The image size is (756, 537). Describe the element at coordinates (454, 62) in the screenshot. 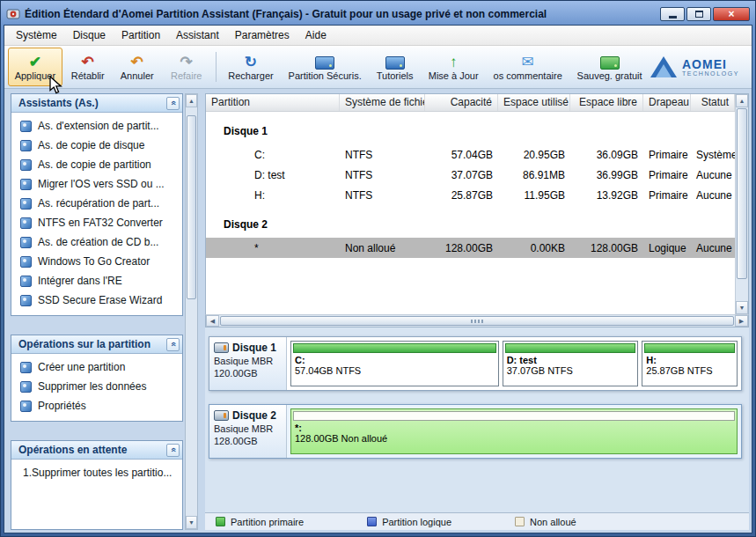

I see `update-arrow-icon: ↑` at that location.